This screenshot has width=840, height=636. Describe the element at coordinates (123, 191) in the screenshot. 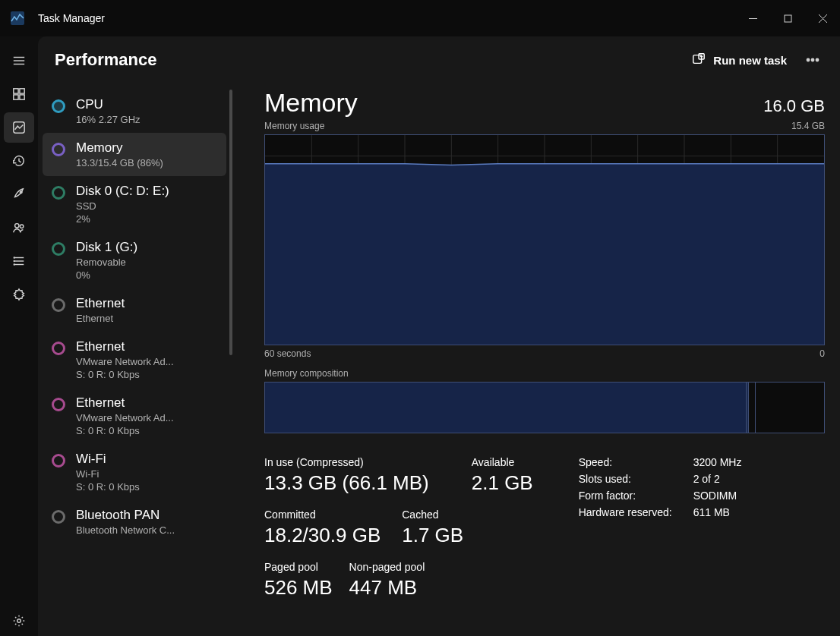

I see `sidebar-item-title: Disk 0 (C: D: E:)` at that location.